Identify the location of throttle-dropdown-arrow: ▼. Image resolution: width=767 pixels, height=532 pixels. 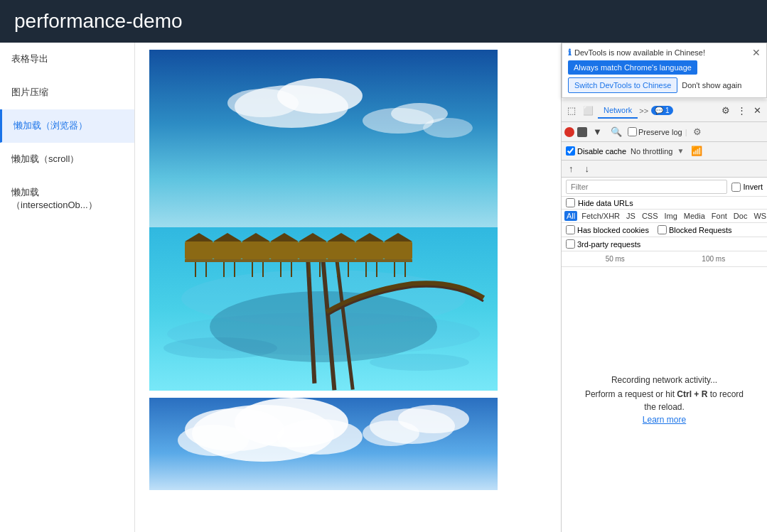
(680, 151).